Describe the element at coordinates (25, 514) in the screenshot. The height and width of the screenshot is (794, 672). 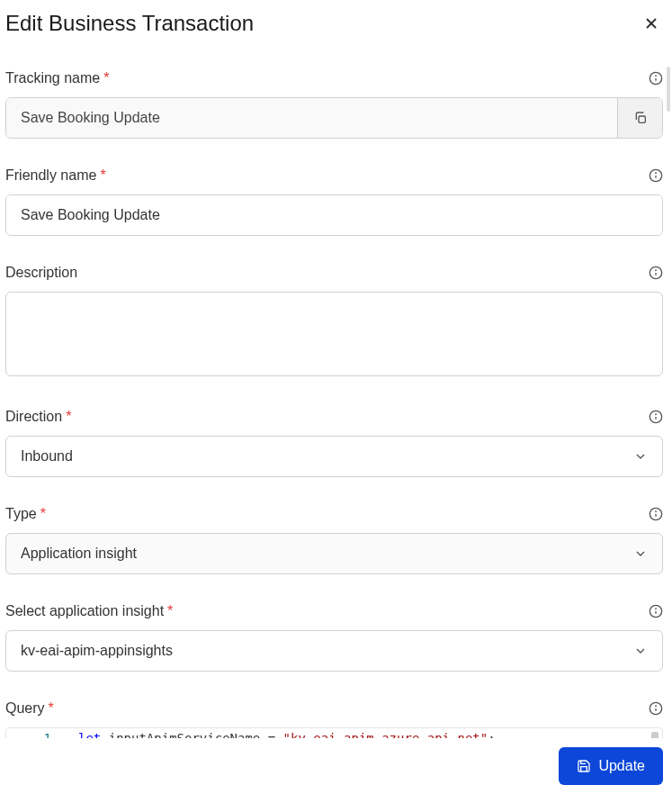
I see `type-label: Type*` at that location.